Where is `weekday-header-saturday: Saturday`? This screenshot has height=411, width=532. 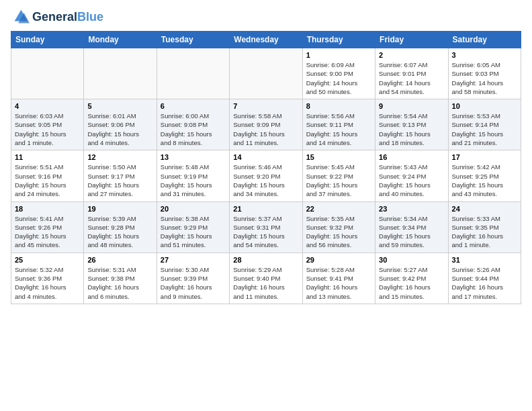 weekday-header-saturday: Saturday is located at coordinates (484, 40).